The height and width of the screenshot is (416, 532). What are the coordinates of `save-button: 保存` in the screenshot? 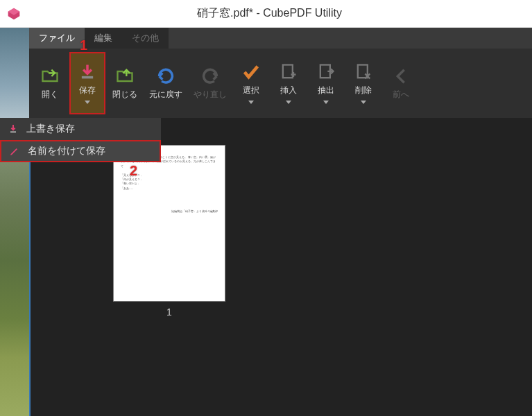 It's located at (87, 83).